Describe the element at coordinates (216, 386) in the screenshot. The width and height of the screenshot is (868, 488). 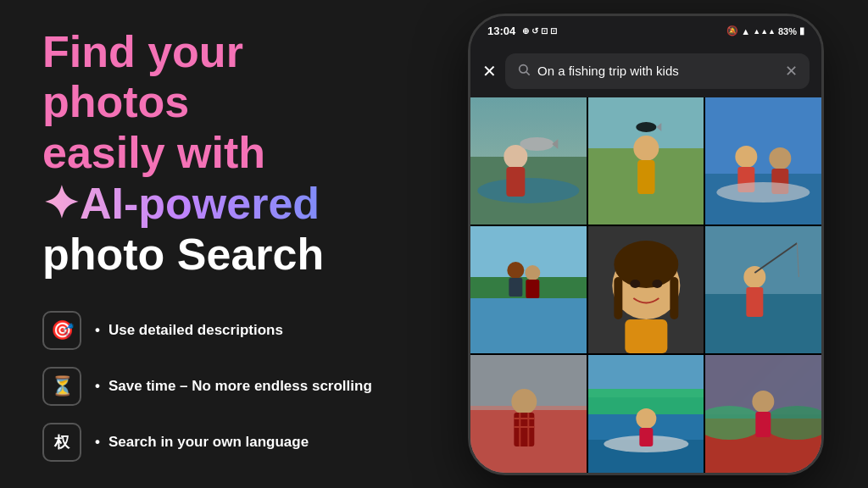
I see `feature-item-2: ⏳ • Save time – No more endless scrollin…` at that location.